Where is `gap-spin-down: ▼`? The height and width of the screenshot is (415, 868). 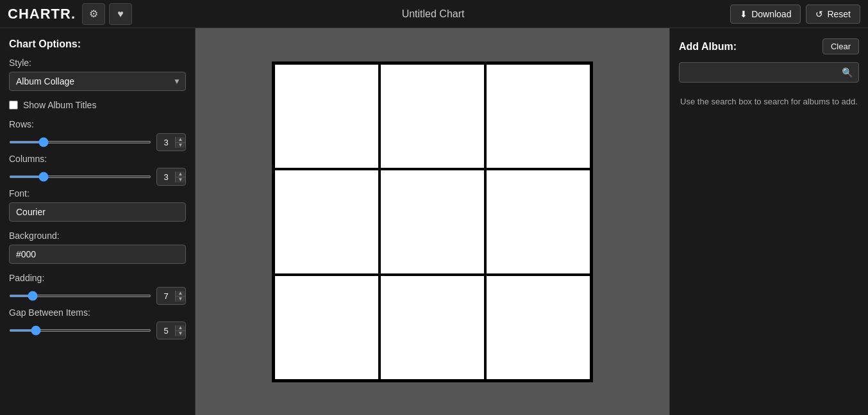
gap-spin-down: ▼ is located at coordinates (181, 334).